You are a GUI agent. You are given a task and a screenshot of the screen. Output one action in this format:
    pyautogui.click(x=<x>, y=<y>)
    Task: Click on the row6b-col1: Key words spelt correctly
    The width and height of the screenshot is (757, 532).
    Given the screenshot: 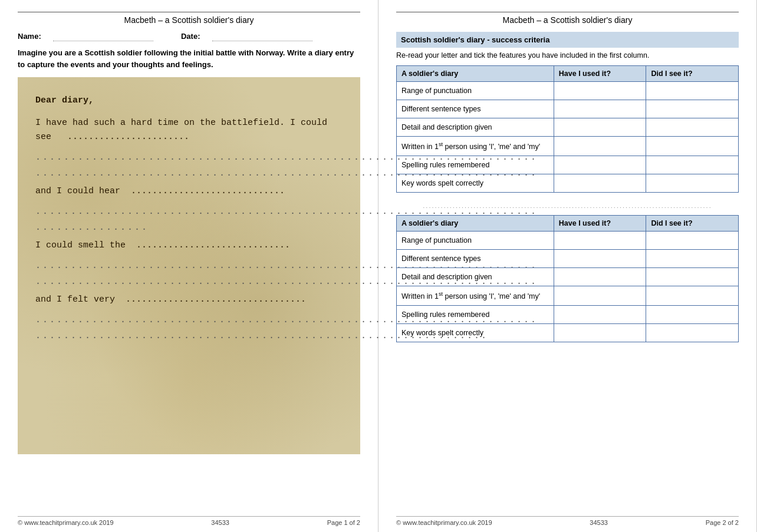 What is the action you would take?
    pyautogui.click(x=475, y=333)
    